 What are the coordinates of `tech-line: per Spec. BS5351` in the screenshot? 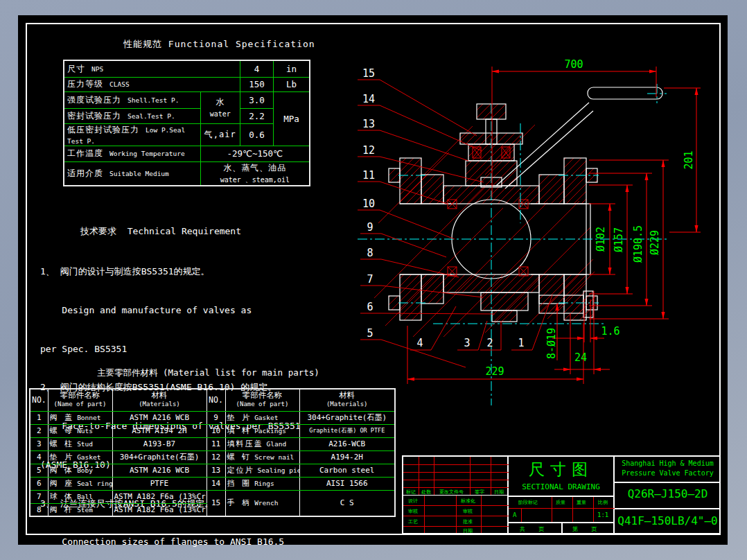 It's located at (195, 349).